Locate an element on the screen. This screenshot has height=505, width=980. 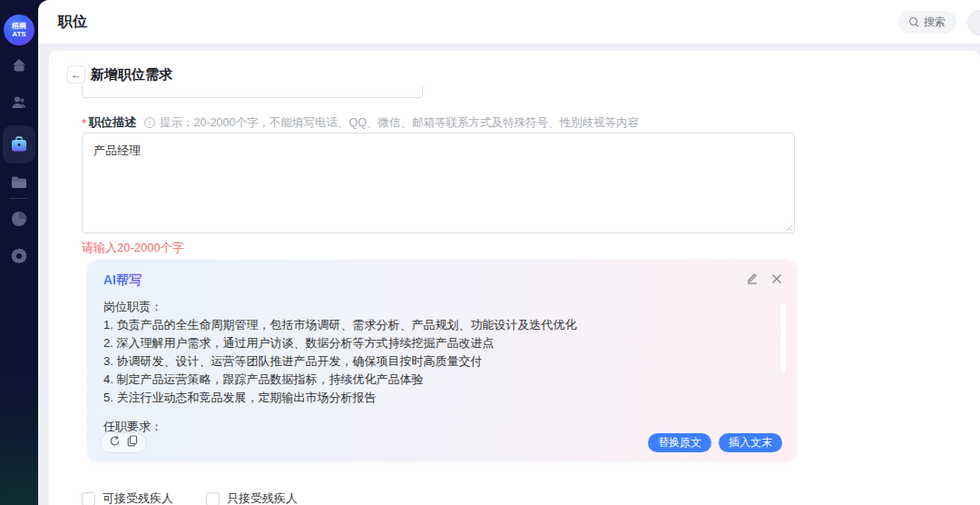
home-icon is located at coordinates (19, 67).